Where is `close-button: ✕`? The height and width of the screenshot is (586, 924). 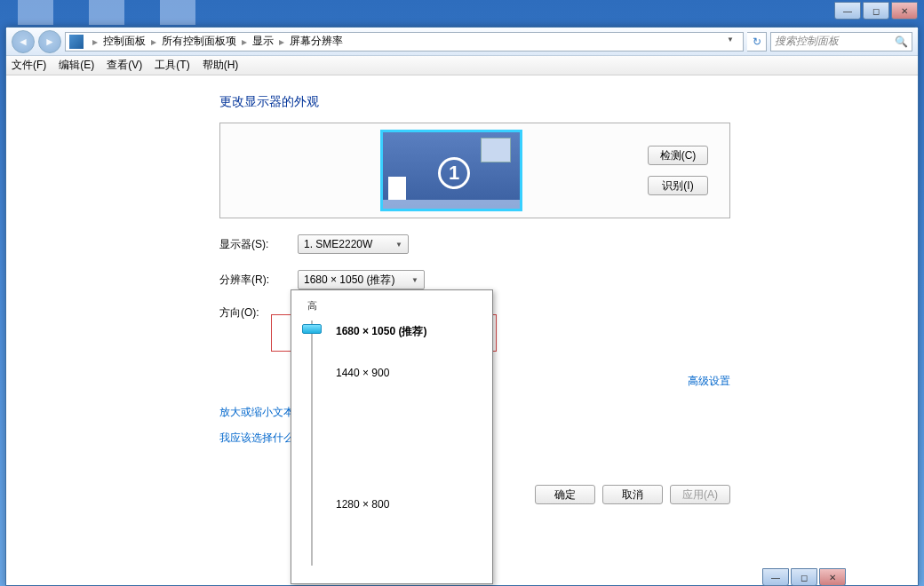 close-button: ✕ is located at coordinates (904, 11).